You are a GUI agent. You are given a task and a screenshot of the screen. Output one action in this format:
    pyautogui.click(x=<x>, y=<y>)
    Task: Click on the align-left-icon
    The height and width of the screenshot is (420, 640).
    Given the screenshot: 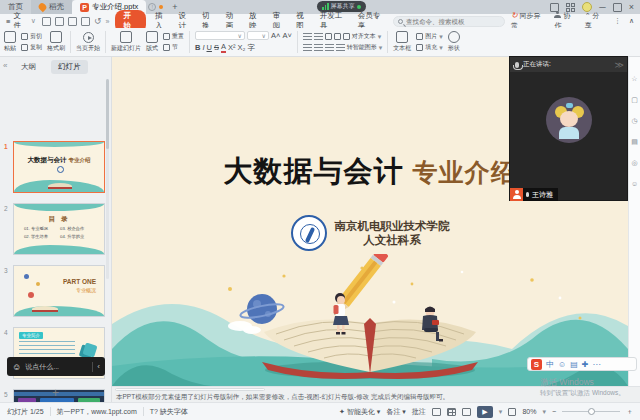 What is the action you would take?
    pyautogui.click(x=308, y=48)
    